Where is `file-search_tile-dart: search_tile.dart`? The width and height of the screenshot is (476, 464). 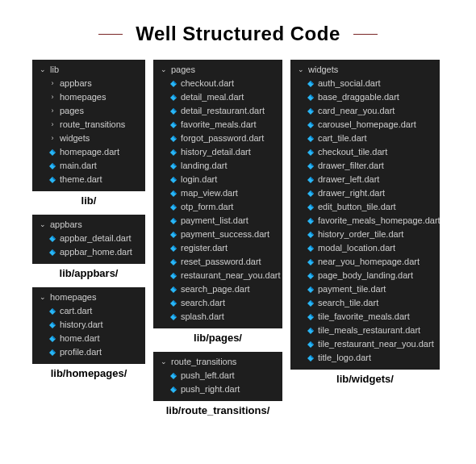 file-search_tile-dart: search_tile.dart is located at coordinates (365, 303).